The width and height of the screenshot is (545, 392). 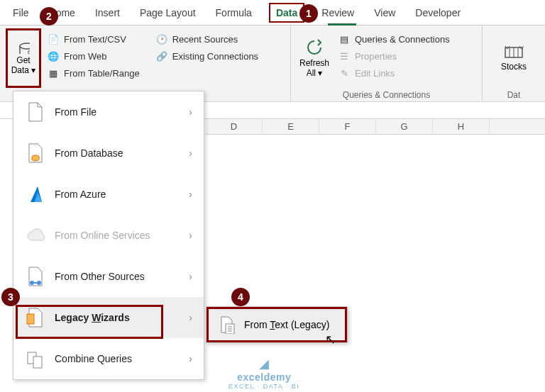 What do you see at coordinates (122, 153) in the screenshot?
I see `menu-from-database-label: From Database` at bounding box center [122, 153].